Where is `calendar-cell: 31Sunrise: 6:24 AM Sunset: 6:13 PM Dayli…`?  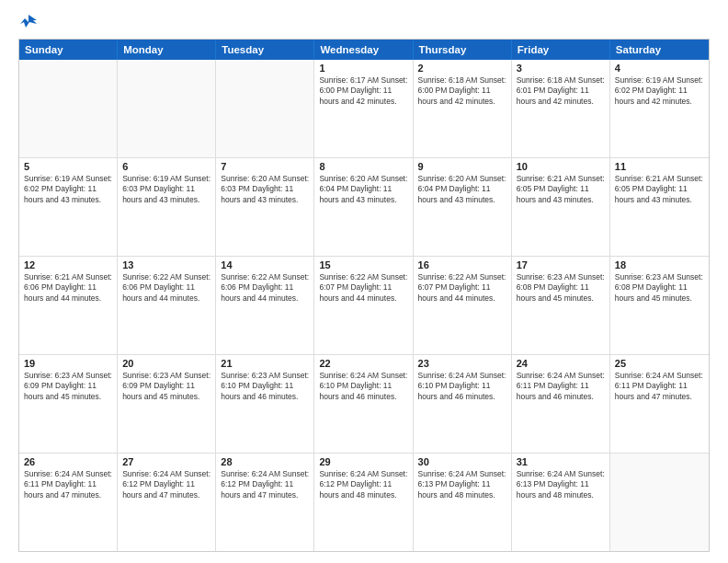 calendar-cell: 31Sunrise: 6:24 AM Sunset: 6:13 PM Dayli… is located at coordinates (561, 502).